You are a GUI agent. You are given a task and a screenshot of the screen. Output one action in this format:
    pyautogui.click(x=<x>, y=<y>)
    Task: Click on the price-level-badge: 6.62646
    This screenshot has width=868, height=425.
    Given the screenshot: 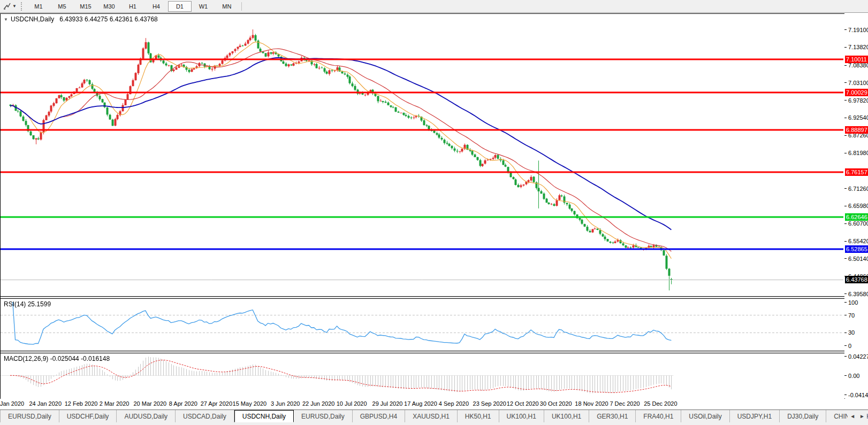 What is the action you would take?
    pyautogui.click(x=856, y=217)
    